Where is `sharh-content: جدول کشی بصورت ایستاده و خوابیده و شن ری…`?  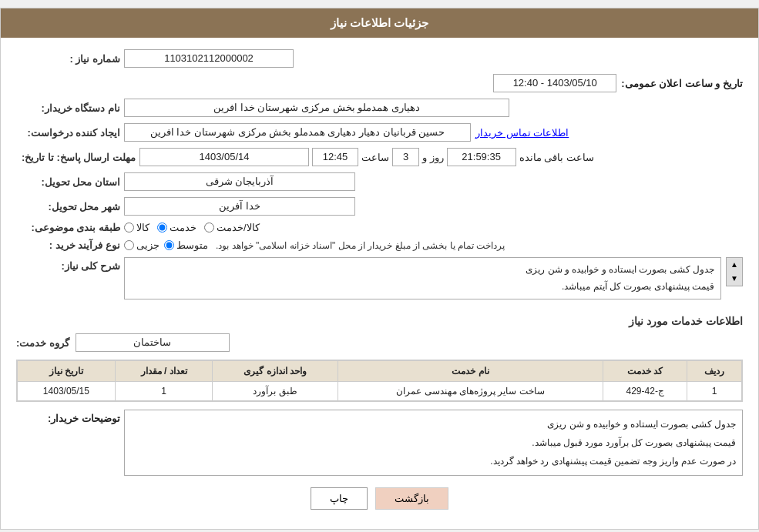 sharh-content: جدول کشی بصورت ایستاده و خوابیده و شن ری… is located at coordinates (422, 279).